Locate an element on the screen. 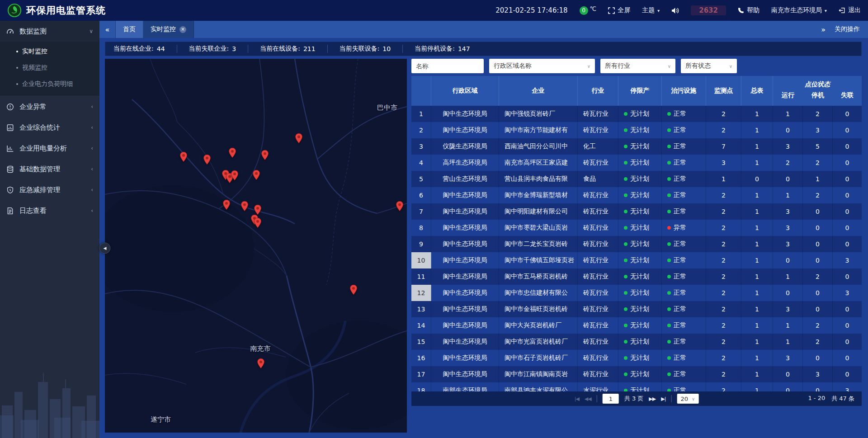 This screenshot has height=438, width=868. meters-cell: 1 is located at coordinates (757, 387).